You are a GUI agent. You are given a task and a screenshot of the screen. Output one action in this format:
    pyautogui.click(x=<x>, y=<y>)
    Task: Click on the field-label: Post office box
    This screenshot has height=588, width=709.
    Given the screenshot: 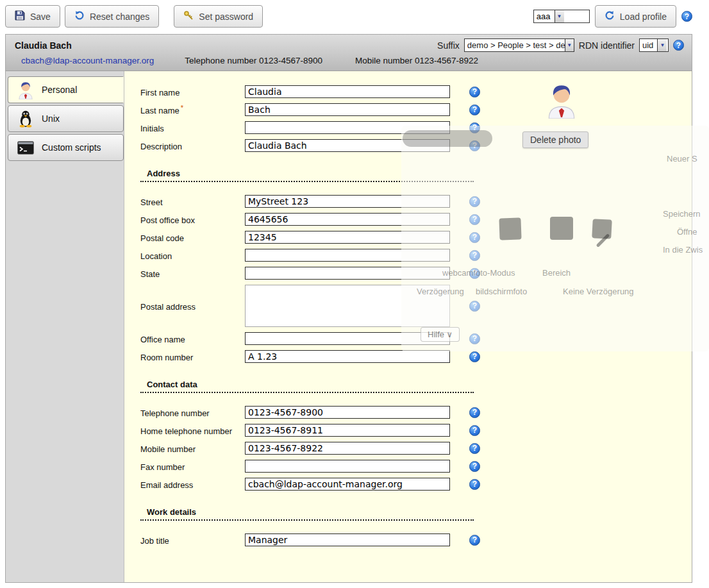 What is the action you would take?
    pyautogui.click(x=192, y=219)
    